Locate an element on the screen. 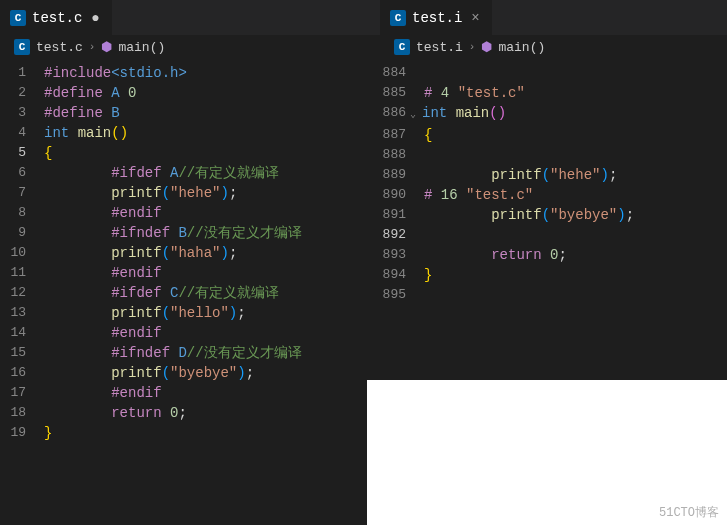 The height and width of the screenshot is (525, 727). line-number: 11 is located at coordinates (22, 273).